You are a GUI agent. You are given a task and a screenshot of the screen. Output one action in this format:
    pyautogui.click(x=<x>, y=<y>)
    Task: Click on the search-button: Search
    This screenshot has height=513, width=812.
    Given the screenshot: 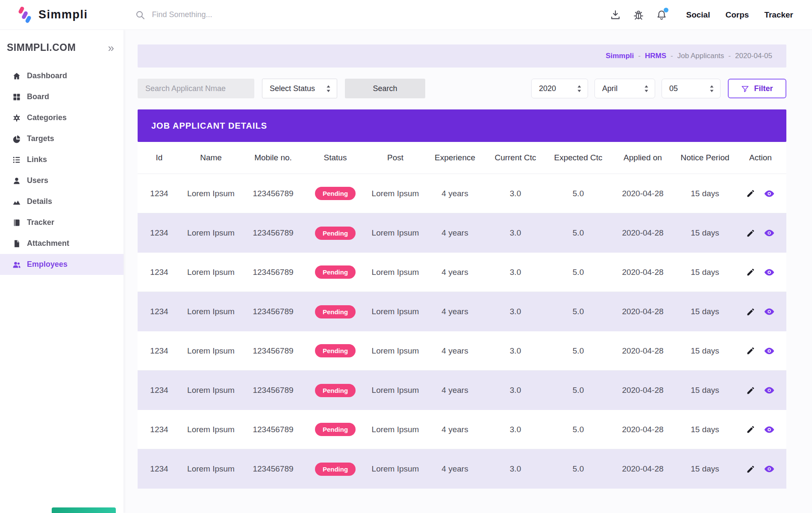 What is the action you would take?
    pyautogui.click(x=385, y=88)
    